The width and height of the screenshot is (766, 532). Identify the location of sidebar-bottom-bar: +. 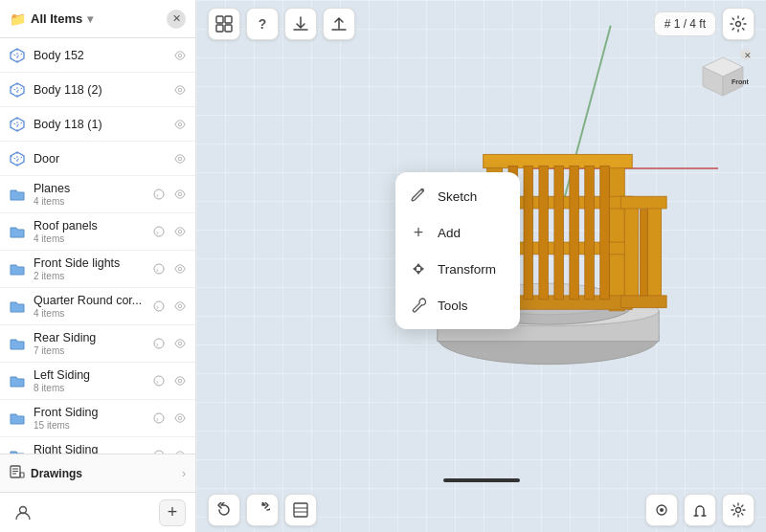
(98, 512).